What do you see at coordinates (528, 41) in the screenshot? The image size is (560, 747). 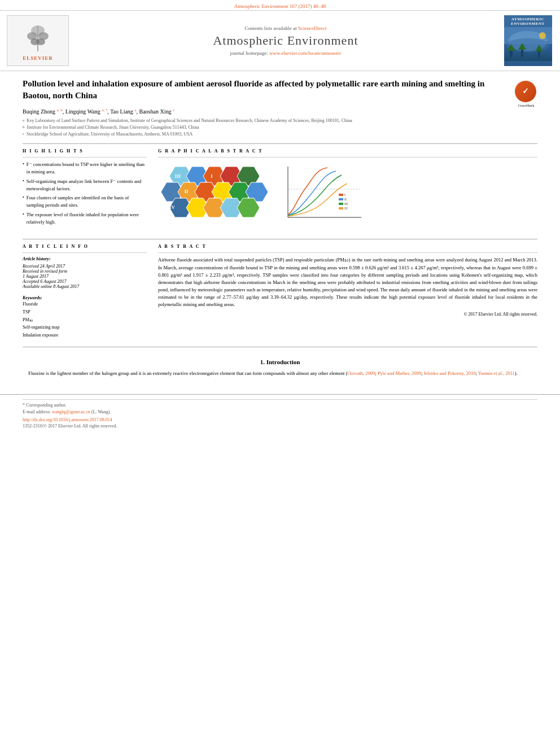 I see `atm-env-logo: ATMOSPHERIC ENVIRONMENT` at bounding box center [528, 41].